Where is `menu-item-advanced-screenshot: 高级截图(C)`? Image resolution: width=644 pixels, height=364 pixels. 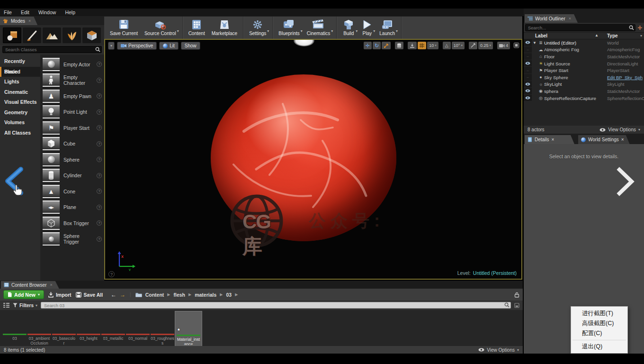 menu-item-advanced-screenshot: 高级截图(C) is located at coordinates (599, 323).